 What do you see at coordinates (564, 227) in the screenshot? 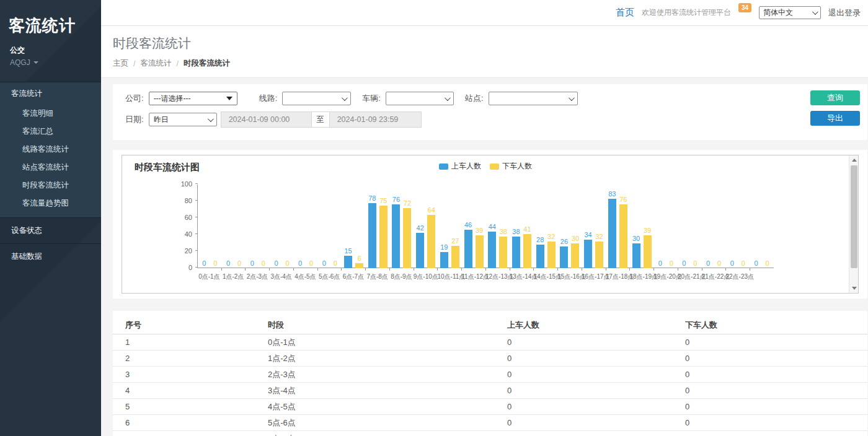
I see `bar-column: 26` at bounding box center [564, 227].